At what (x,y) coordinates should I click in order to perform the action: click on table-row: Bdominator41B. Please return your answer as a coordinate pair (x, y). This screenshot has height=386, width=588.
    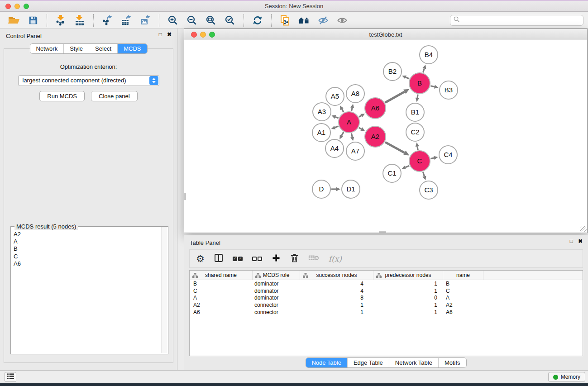
    Looking at the image, I should click on (386, 284).